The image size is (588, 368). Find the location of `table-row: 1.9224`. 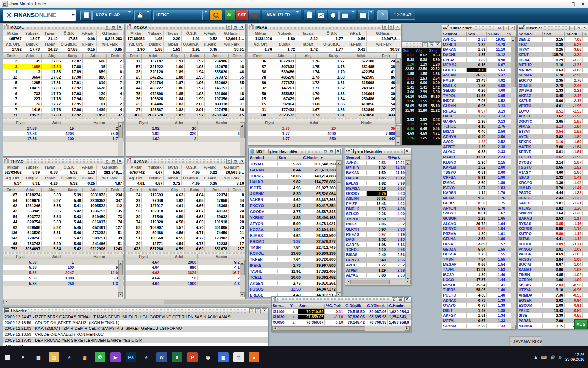

table-row: 1.9224 is located at coordinates (186, 139).